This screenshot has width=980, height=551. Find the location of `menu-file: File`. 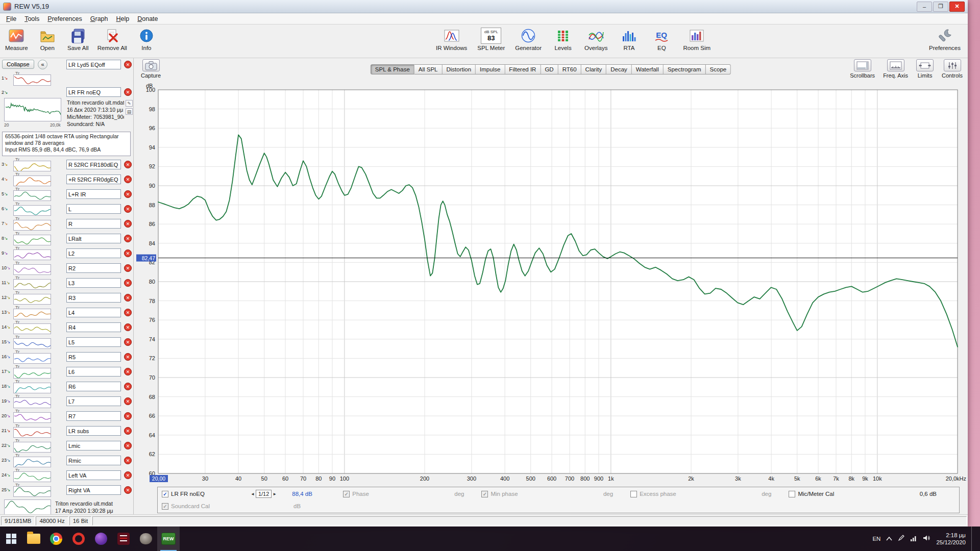

menu-file: File is located at coordinates (11, 19).